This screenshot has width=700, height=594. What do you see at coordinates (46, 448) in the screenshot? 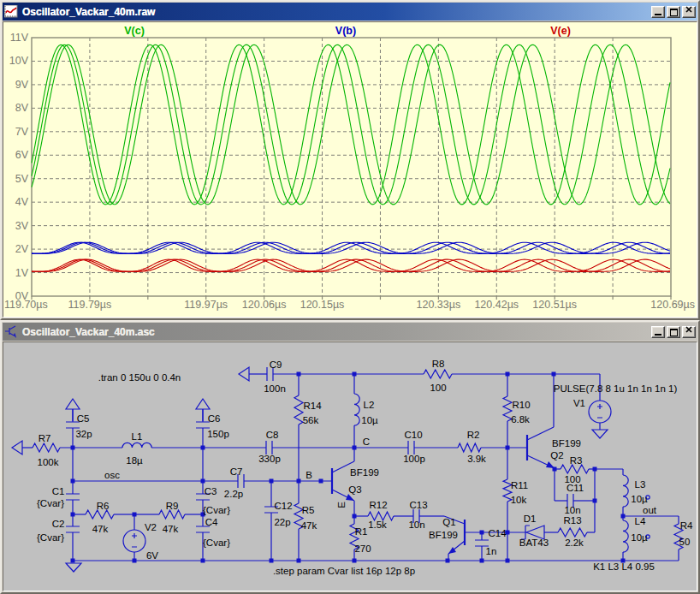
I see `R7-resistor` at bounding box center [46, 448].